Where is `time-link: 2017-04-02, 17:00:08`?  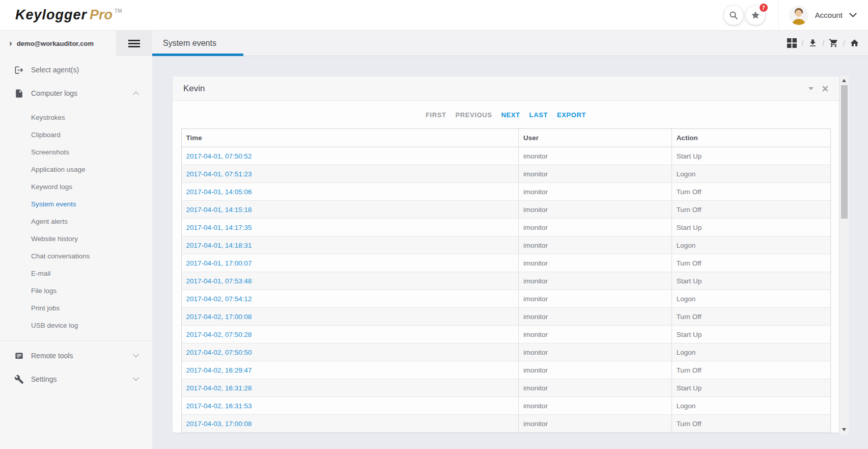
time-link: 2017-04-02, 17:00:08 is located at coordinates (219, 317).